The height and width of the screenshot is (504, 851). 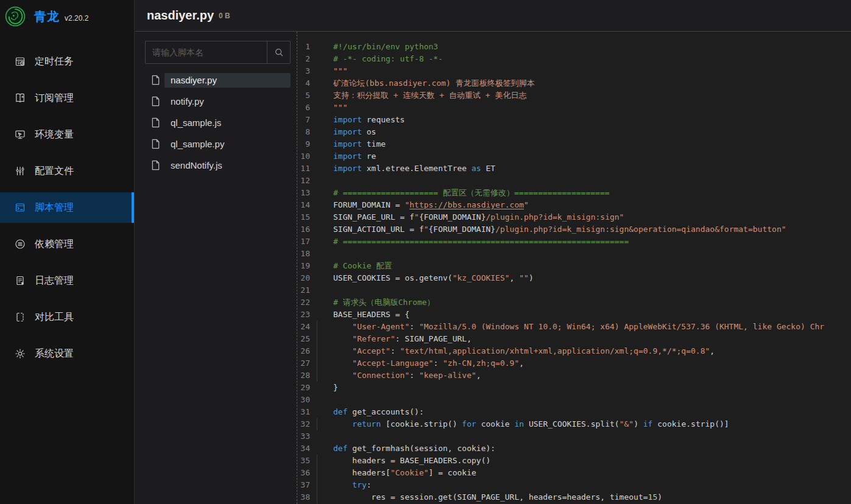 I want to click on code-text: """, so click(x=340, y=108).